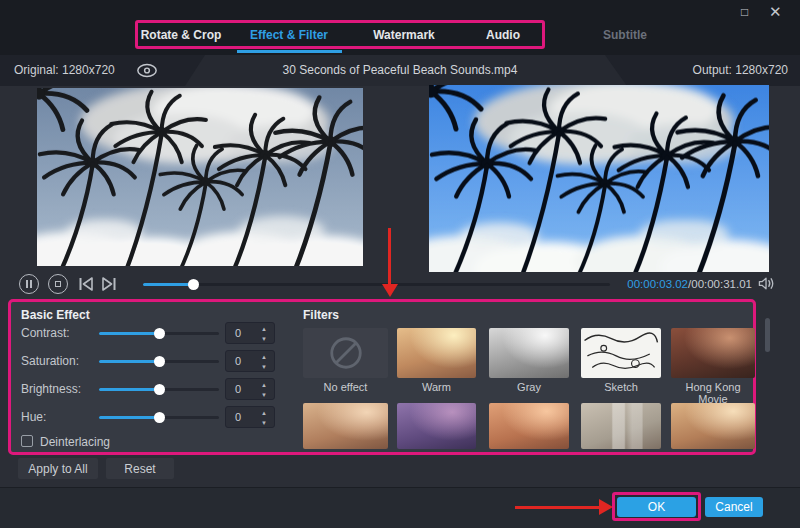 The image size is (800, 528). Describe the element at coordinates (321, 315) in the screenshot. I see `filters-title: Filters` at that location.